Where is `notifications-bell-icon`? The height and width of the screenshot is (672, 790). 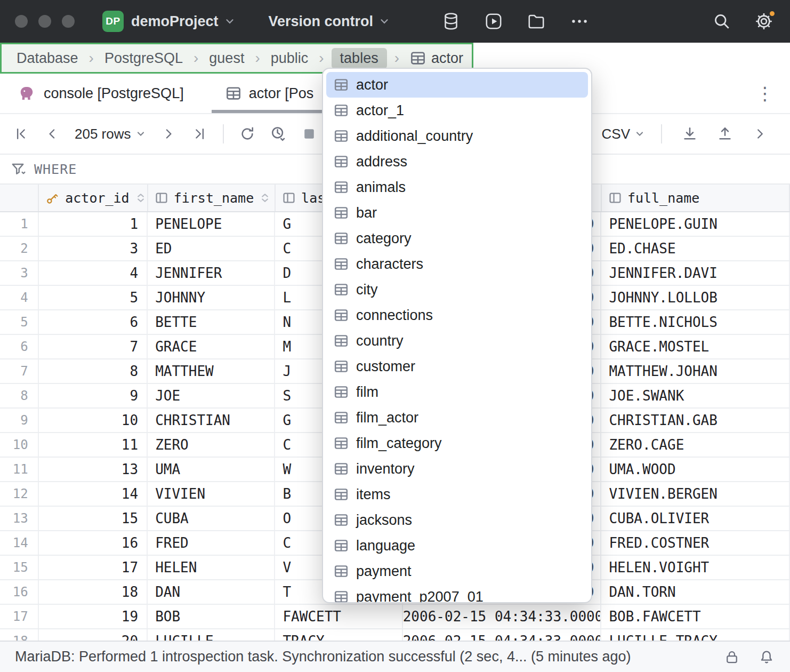
notifications-bell-icon is located at coordinates (767, 657).